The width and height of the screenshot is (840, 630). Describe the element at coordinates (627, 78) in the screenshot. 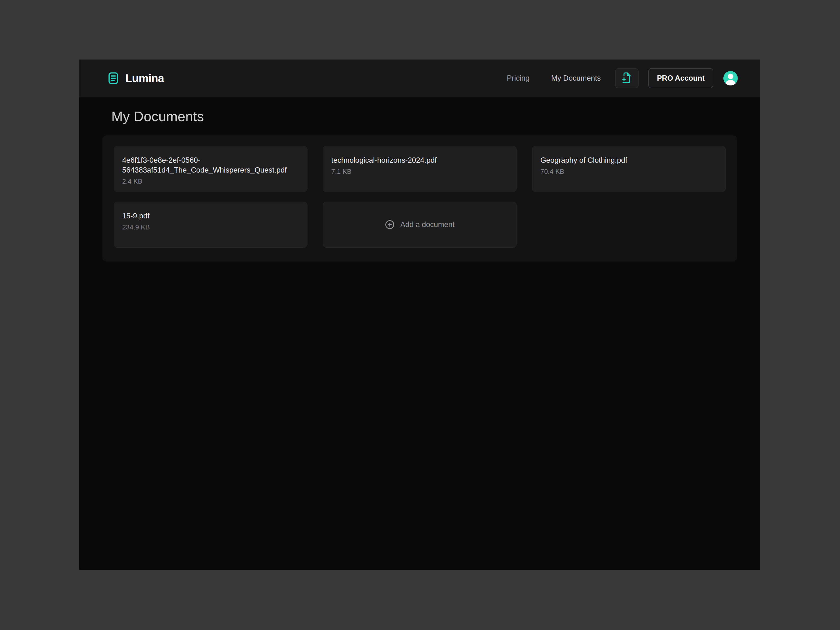

I see `upload-document-button` at that location.